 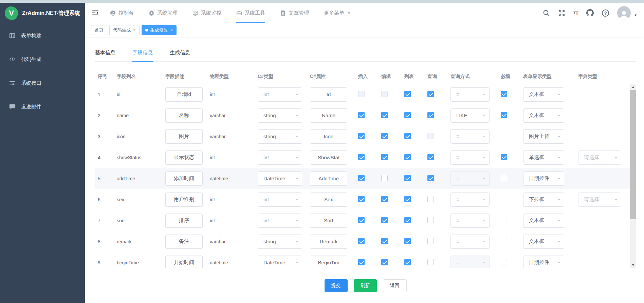 What do you see at coordinates (184, 262) in the screenshot?
I see `description-input: 开始时间` at bounding box center [184, 262].